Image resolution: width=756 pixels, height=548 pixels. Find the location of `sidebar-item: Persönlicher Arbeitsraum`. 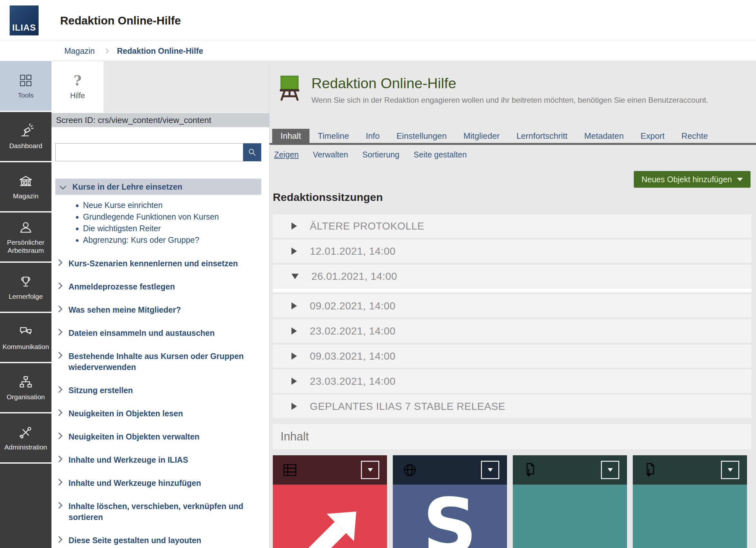

sidebar-item: Persönlicher Arbeitsraum is located at coordinates (26, 237).